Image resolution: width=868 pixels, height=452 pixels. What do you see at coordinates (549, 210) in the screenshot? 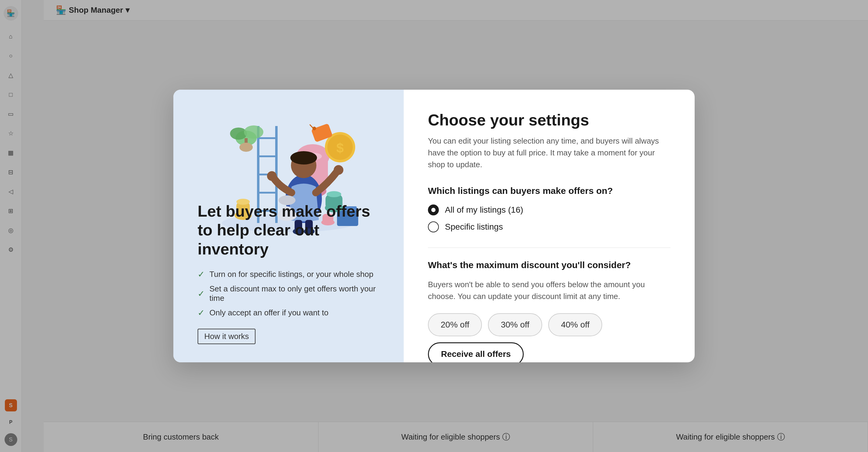
I see `radio-option-all-listings: All of my listings (16)` at bounding box center [549, 210].